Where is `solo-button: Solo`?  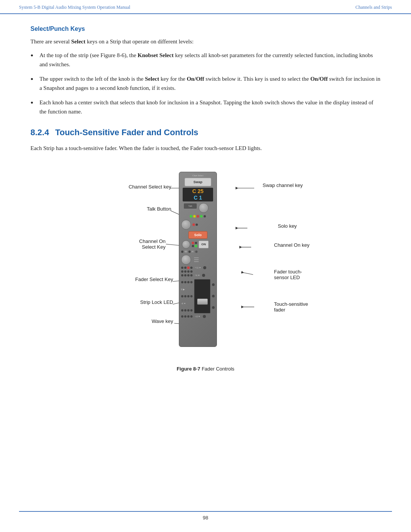
solo-button: Solo is located at coordinates (198, 235).